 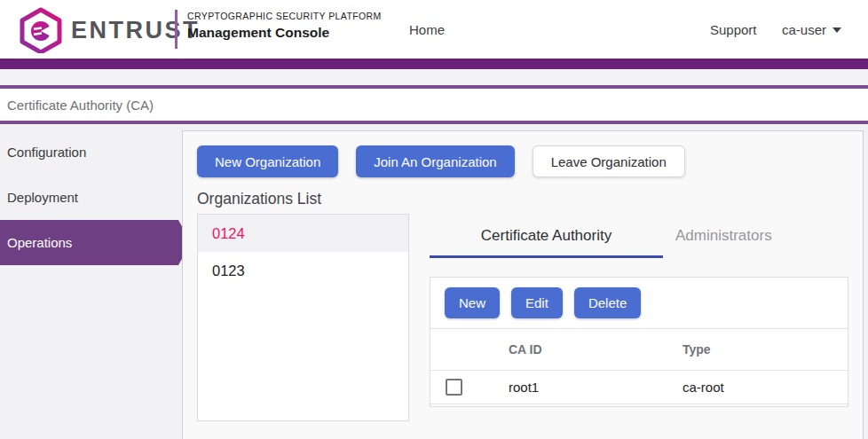 What do you see at coordinates (91, 153) in the screenshot?
I see `sidebar-item-configuration: Configuration` at bounding box center [91, 153].